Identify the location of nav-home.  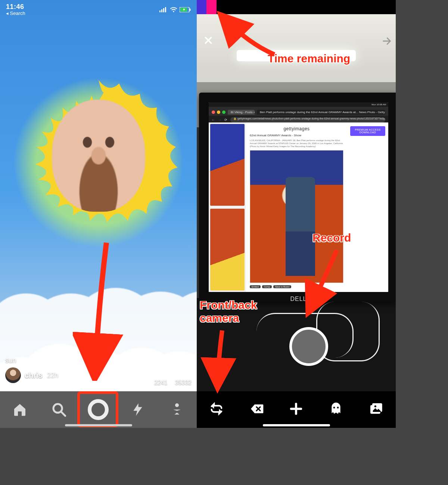
(20, 410).